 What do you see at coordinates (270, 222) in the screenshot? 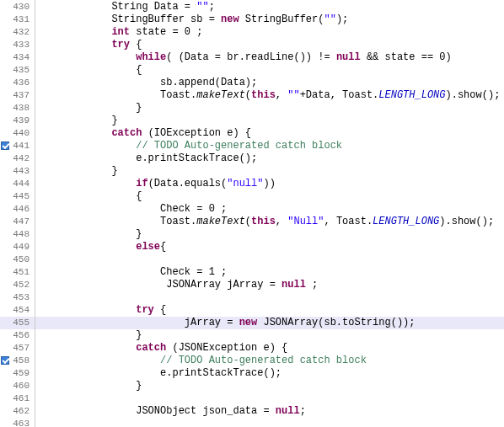
I see `code-line: Toast.makeText(this, "Null", Toast.LENGT…` at bounding box center [270, 222].